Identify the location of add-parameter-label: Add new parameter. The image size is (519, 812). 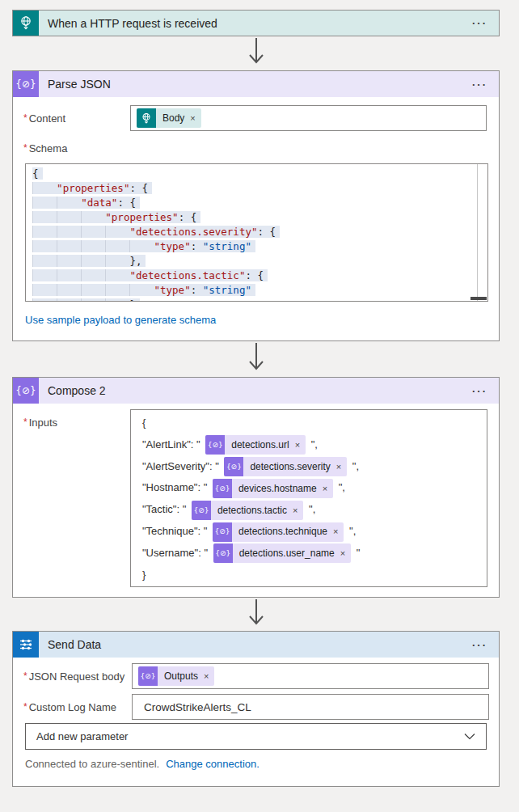
(251, 736).